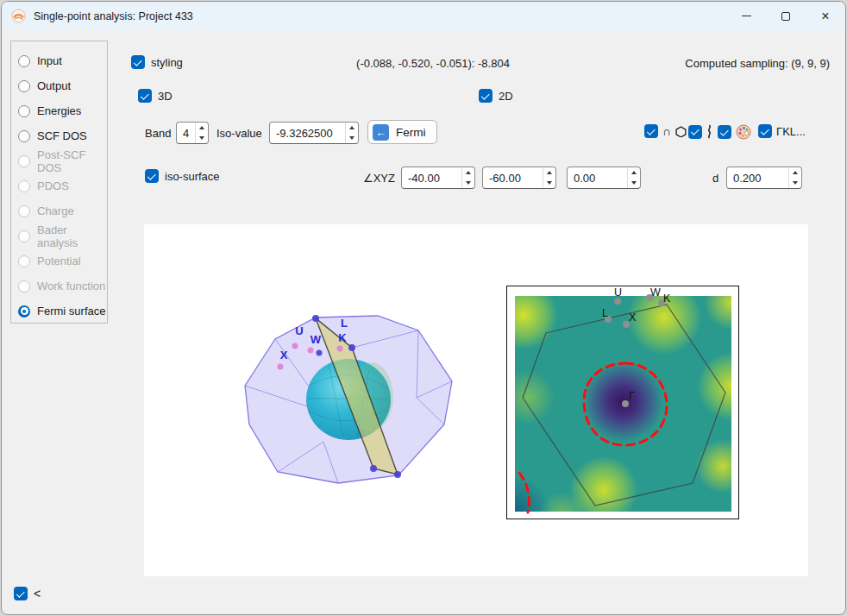 The image size is (847, 616). I want to click on d-label: d, so click(716, 178).